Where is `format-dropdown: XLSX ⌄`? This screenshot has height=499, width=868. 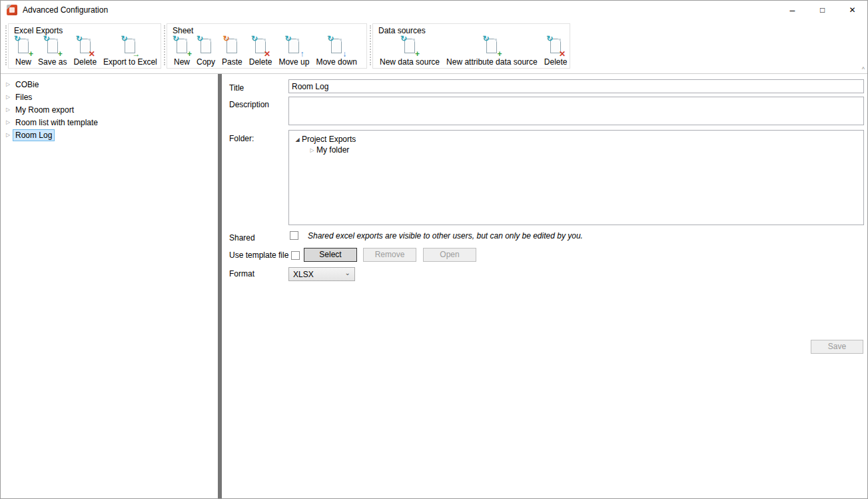 format-dropdown: XLSX ⌄ is located at coordinates (322, 274).